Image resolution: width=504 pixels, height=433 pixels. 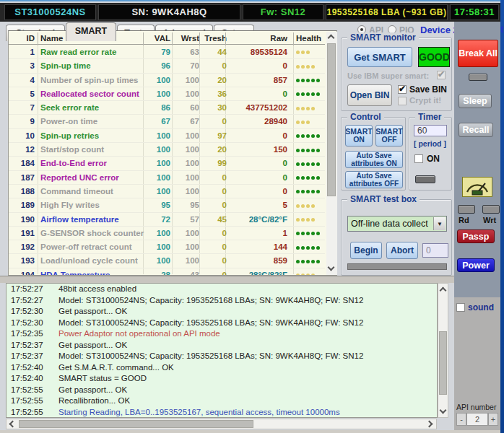 What do you see at coordinates (167, 163) in the screenshot?
I see `table-row: 184End-to-End error100100990` at bounding box center [167, 163].